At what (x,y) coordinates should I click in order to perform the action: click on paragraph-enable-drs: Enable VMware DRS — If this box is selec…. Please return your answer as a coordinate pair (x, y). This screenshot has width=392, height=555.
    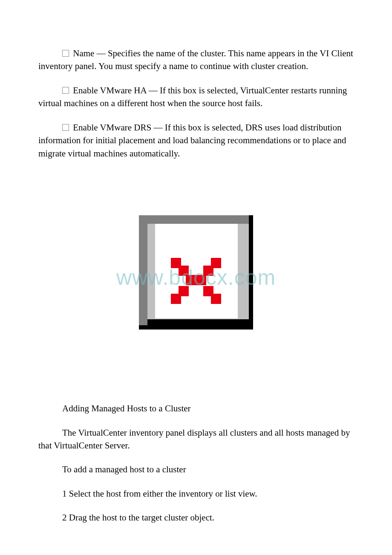
    Looking at the image, I should click on (196, 141).